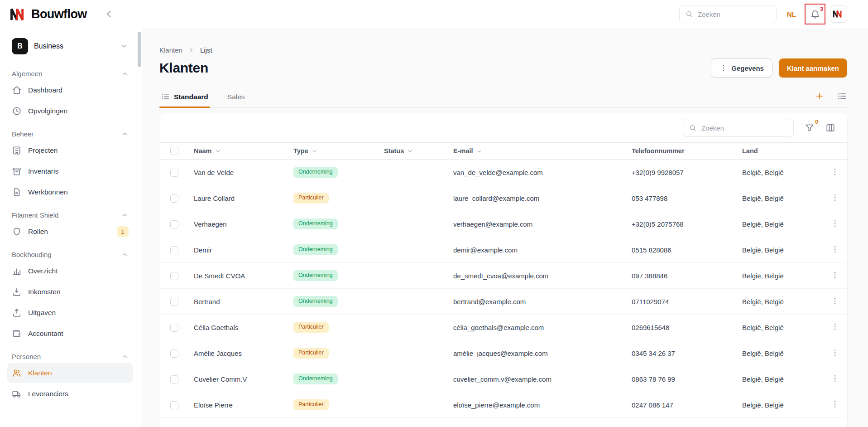 This screenshot has height=427, width=868. I want to click on add-view-button, so click(820, 96).